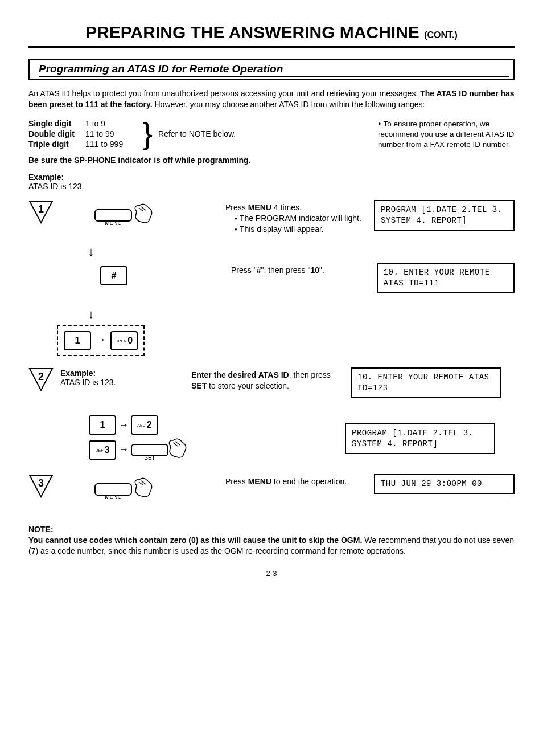  I want to click on note-hdr: NOTE:, so click(272, 530).